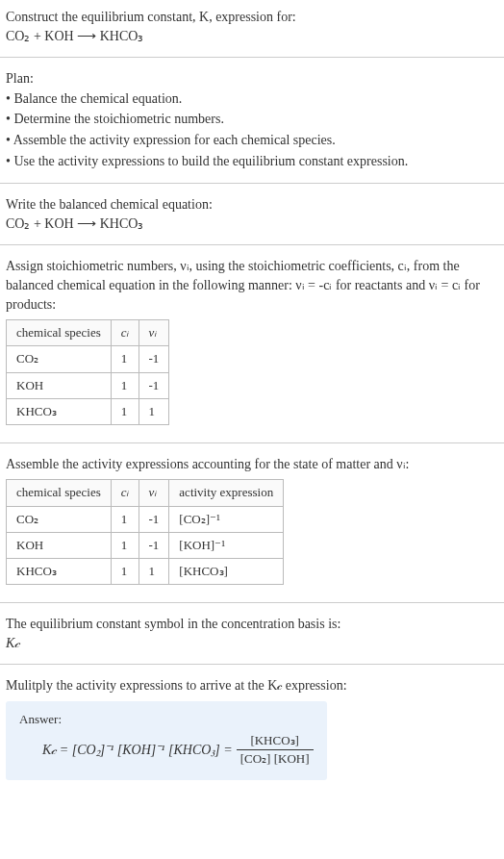 Image resolution: width=504 pixels, height=859 pixels. What do you see at coordinates (252, 224) in the screenshot?
I see `balanced-equation: CO₂ + KOH ⟶ KHCO₃` at bounding box center [252, 224].